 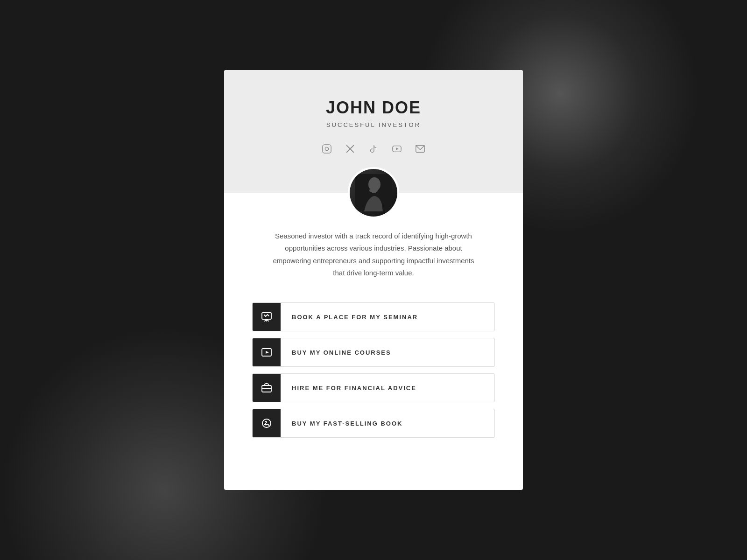 I want to click on profile-bio: Seasoned investor with a track record of…, so click(x=374, y=255).